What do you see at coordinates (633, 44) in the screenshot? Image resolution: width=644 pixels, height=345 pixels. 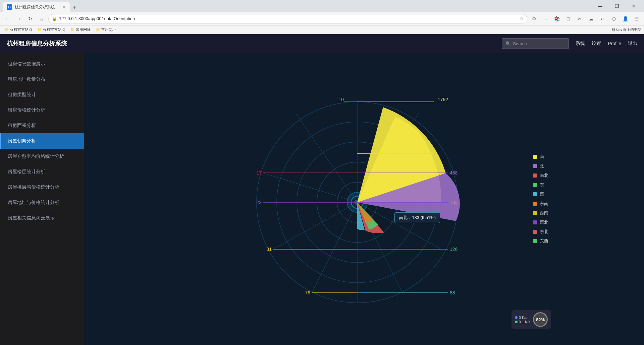 I see `nav-logout: 退出` at bounding box center [633, 44].